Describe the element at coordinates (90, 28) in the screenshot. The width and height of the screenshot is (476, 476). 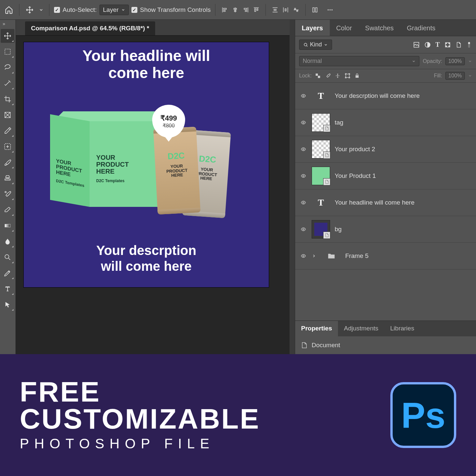
I see `document-tab: Comparison Ad.psd @ 64.5% (RGB/8*) *` at that location.